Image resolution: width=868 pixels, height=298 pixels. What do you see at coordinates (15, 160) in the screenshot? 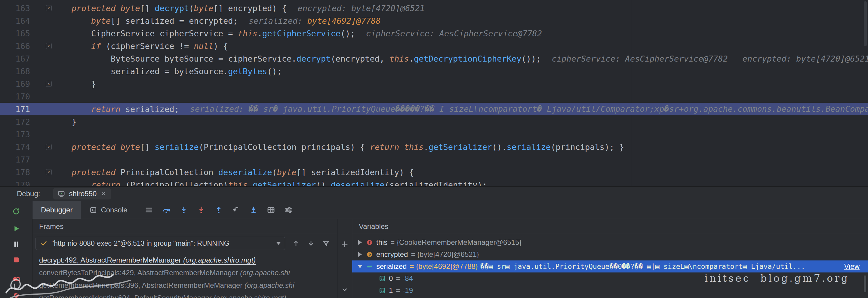
I see `line-number: 177` at bounding box center [15, 160].